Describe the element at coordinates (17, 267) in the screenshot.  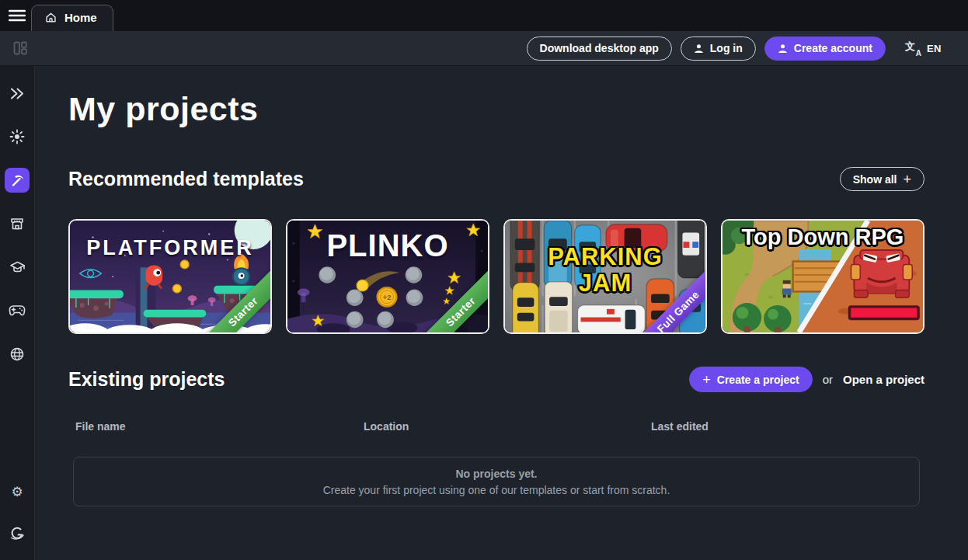
I see `sidebar-item-learn` at that location.